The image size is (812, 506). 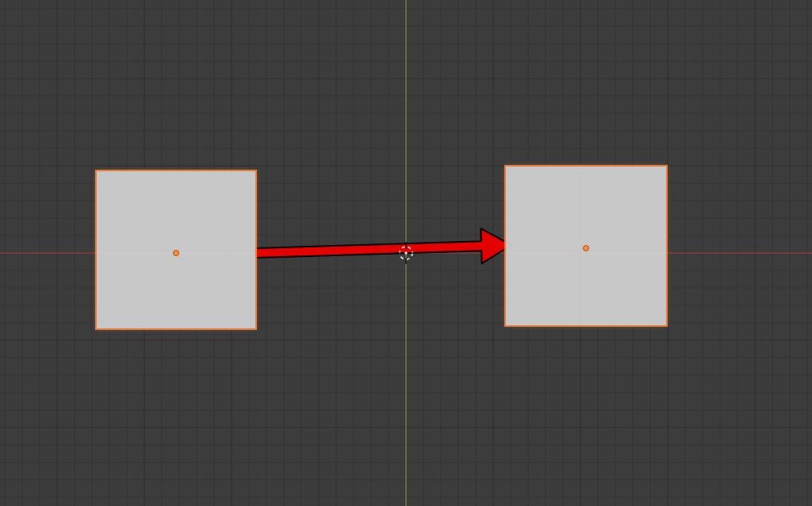 What do you see at coordinates (384, 246) in the screenshot?
I see `annotation-arrow` at bounding box center [384, 246].